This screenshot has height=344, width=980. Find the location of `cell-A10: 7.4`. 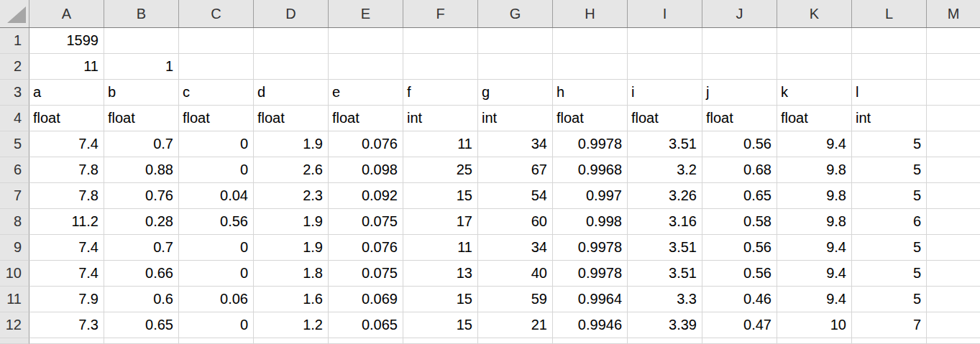

cell-A10: 7.4 is located at coordinates (67, 274).